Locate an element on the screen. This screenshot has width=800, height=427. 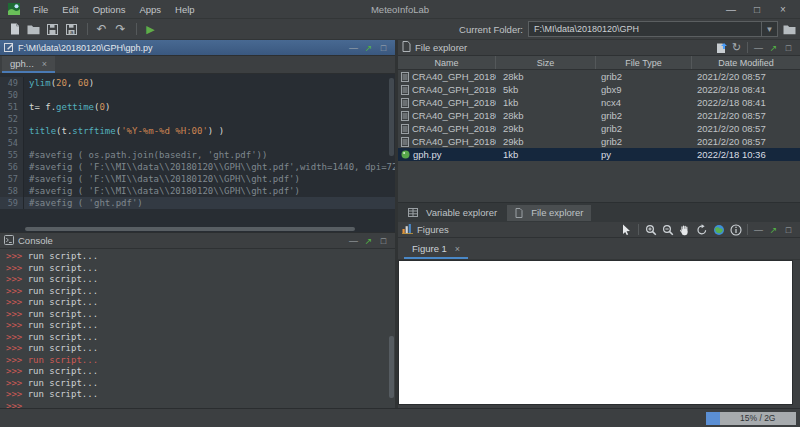
code-line-57: 57#savefig ( 'F:\\MI\\data\\20180120\\GP… is located at coordinates (198, 179).